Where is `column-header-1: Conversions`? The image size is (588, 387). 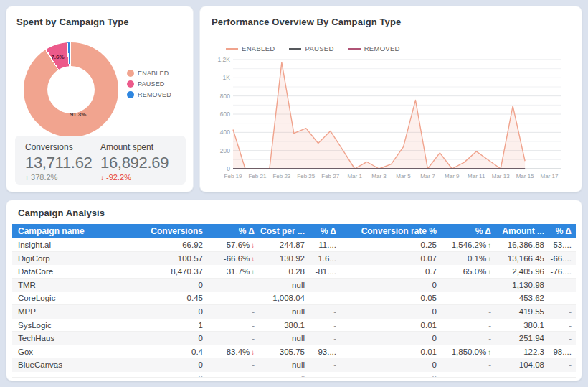
column-header-1: Conversions is located at coordinates (171, 231).